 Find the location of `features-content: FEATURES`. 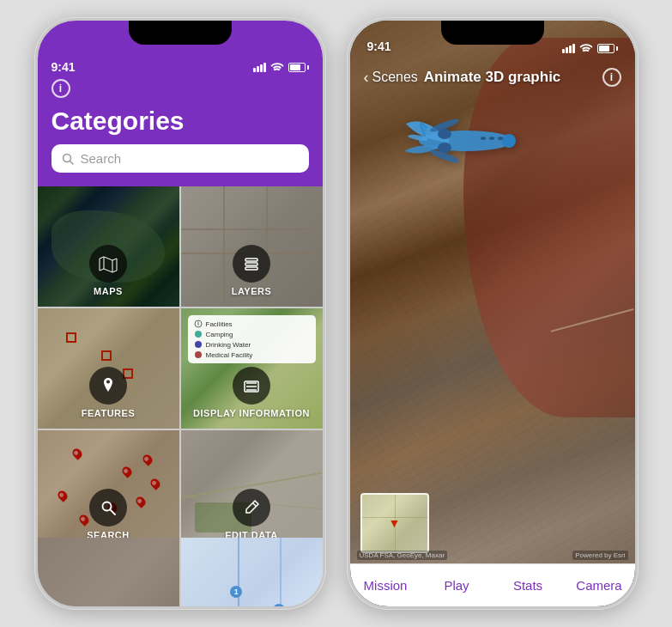

features-content: FEATURES is located at coordinates (108, 393).